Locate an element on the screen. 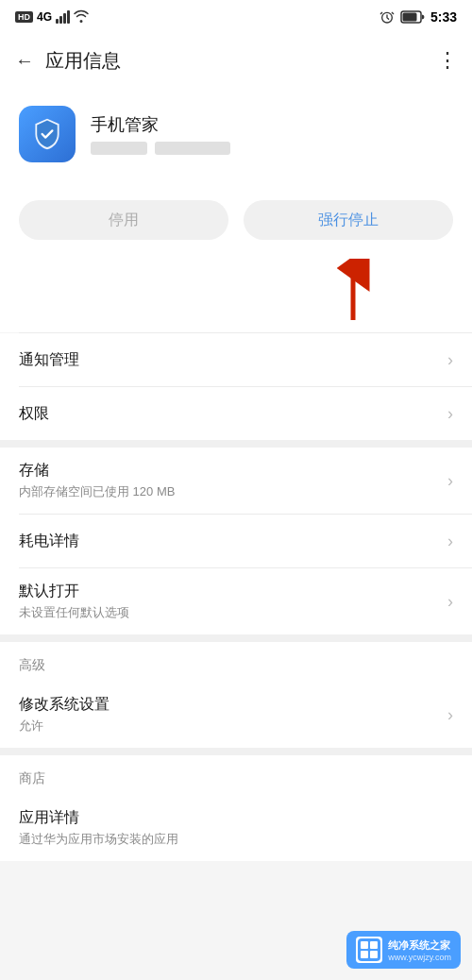  menu-section-store: 商店 应用详情 通过华为应用市场安装的应用 is located at coordinates (236, 808).